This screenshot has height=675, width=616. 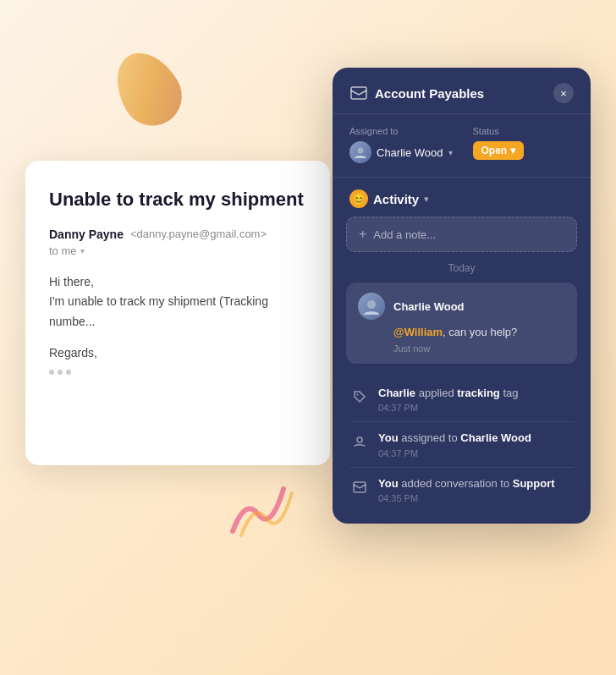 I want to click on activity-2-you: You, so click(x=388, y=438).